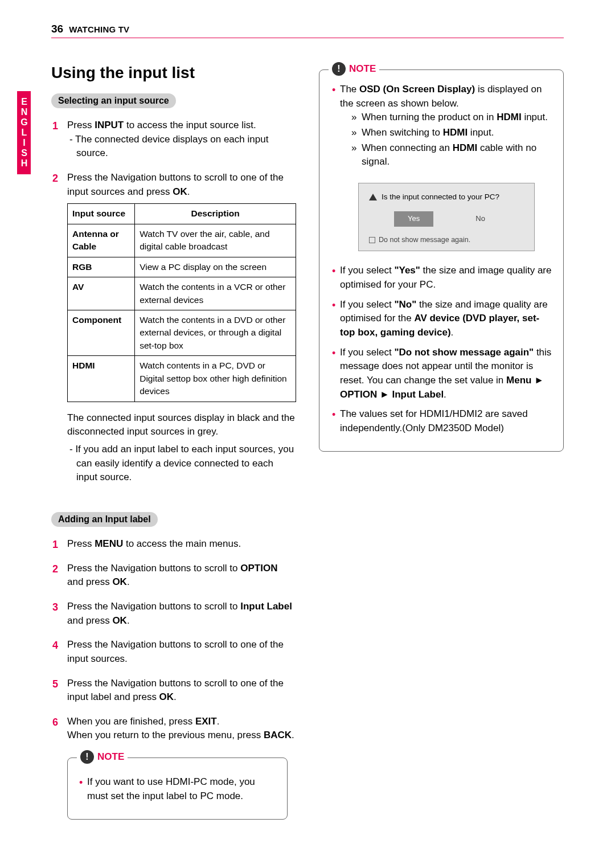 This screenshot has width=615, height=868. What do you see at coordinates (446, 202) in the screenshot?
I see `osd-question: Is the input connected to your PC?` at bounding box center [446, 202].